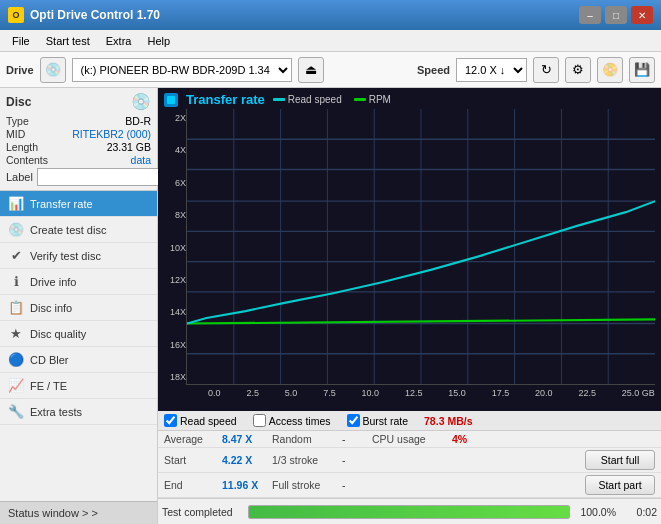  I want to click on menu-start-test: Start test, so click(68, 41).